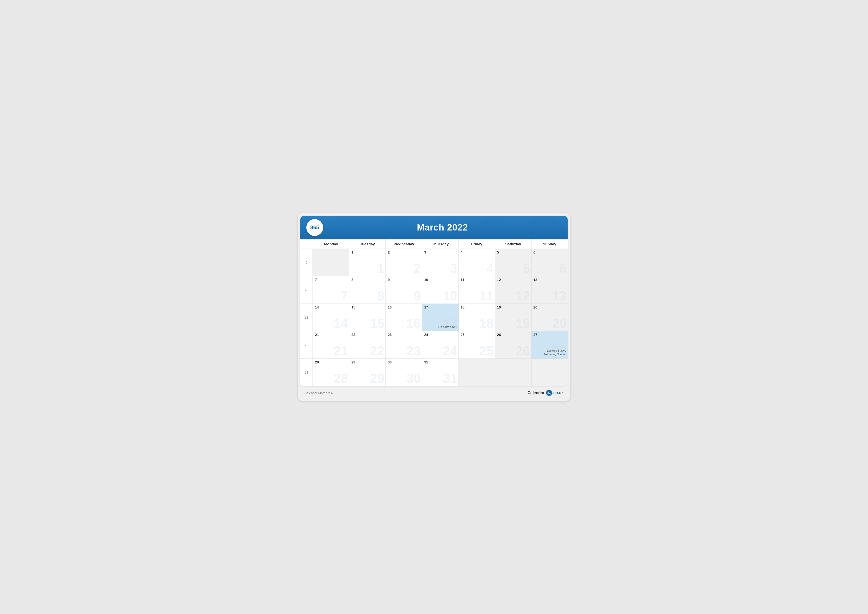  I want to click on day-cell-20-w2d6: 2020, so click(549, 317).